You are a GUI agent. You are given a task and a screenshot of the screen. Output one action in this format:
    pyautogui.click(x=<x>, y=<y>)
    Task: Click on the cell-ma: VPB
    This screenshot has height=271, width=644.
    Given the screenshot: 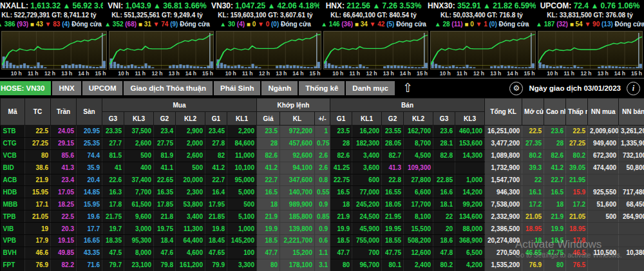 What is the action you would take?
    pyautogui.click(x=13, y=241)
    